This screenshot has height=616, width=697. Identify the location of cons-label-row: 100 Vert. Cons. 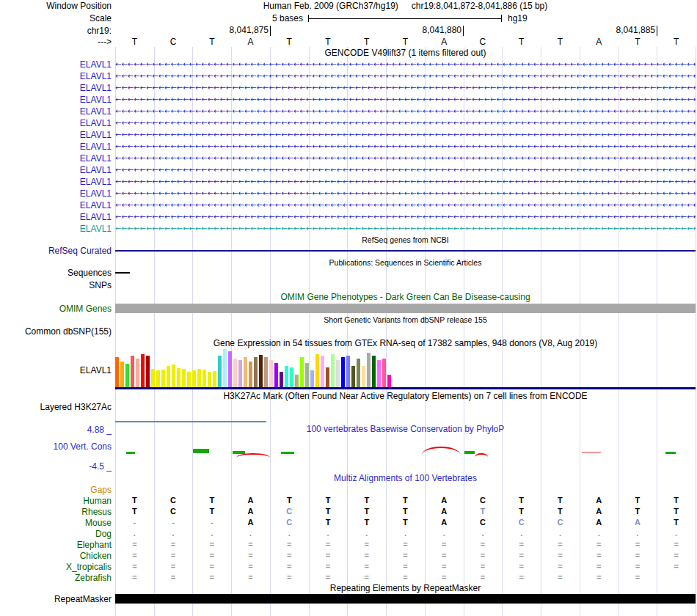
(348, 447).